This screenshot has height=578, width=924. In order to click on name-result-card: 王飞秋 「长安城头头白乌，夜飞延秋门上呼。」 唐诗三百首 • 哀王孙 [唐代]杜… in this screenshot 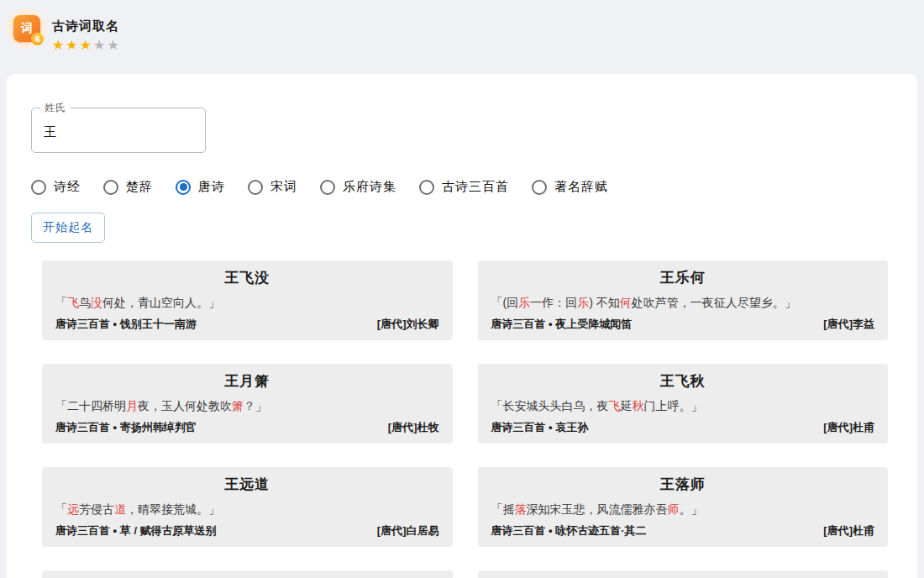, I will do `click(684, 403)`.